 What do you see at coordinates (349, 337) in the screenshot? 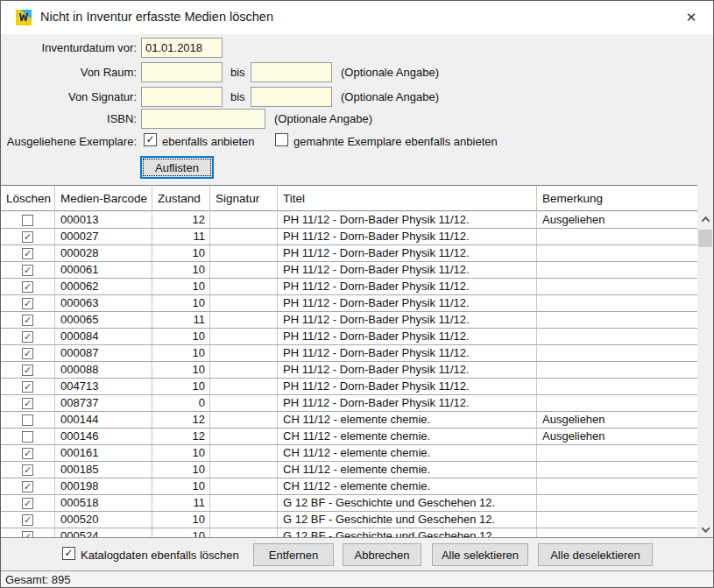
I see `table-row: ✓00008410PH 11/12 - Dorn-Bader Physik 11…` at bounding box center [349, 337].